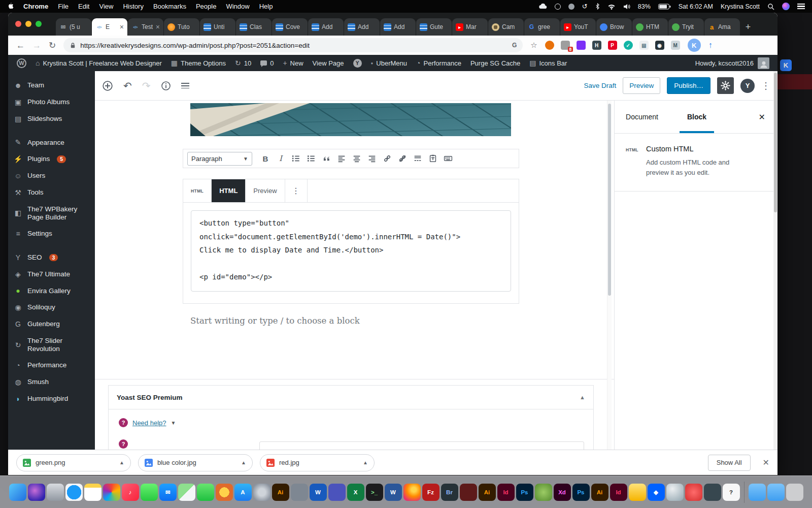 Image resolution: width=812 pixels, height=508 pixels. What do you see at coordinates (98, 63) in the screenshot?
I see `adminbar-site-name: ⌂Krystina Scott | Freelance Web Designer` at bounding box center [98, 63].